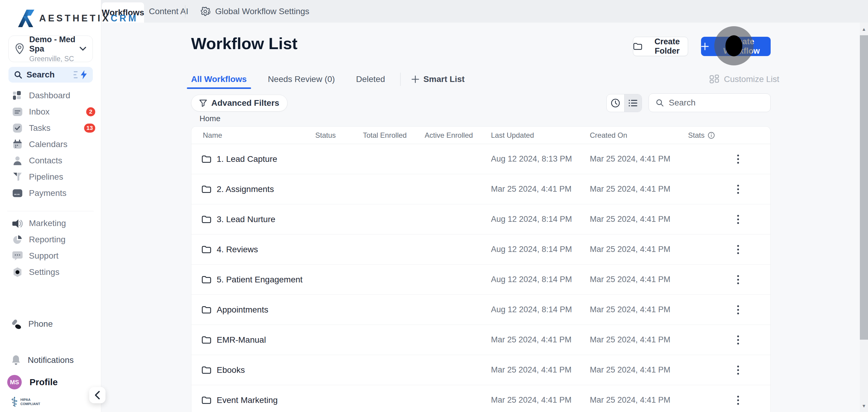 This screenshot has height=412, width=868. What do you see at coordinates (253, 400) in the screenshot?
I see `workflow-folder-name: Event Marketing` at bounding box center [253, 400].